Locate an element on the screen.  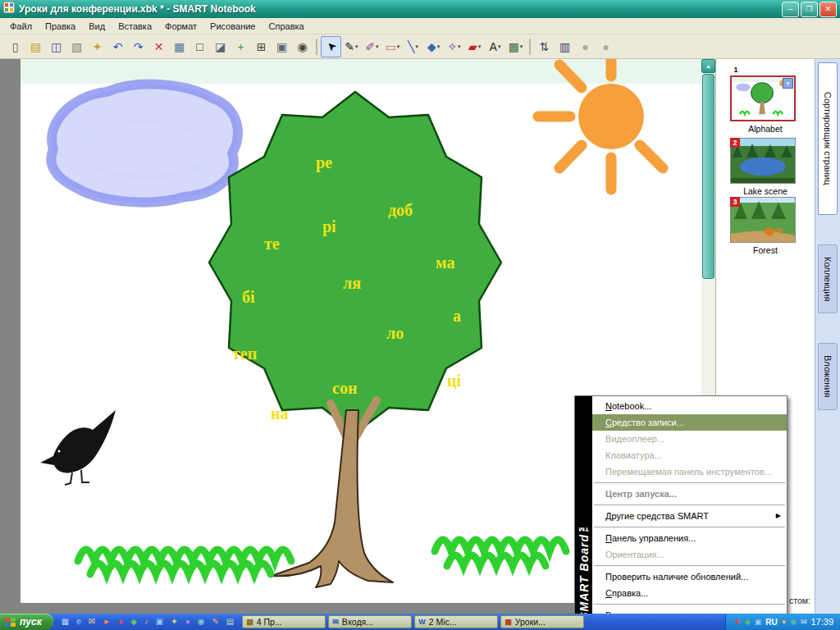
quick-launch-icon: ◆ is located at coordinates (134, 622).